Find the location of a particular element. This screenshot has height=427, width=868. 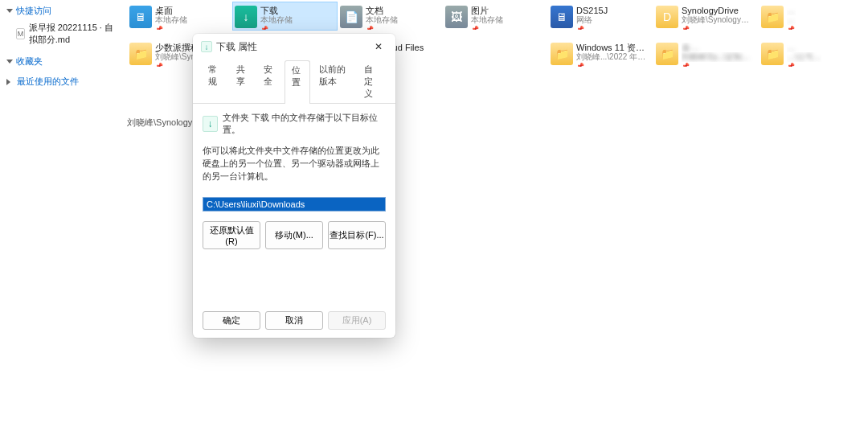

folder-tile: 📁……📌 is located at coordinates (812, 16).